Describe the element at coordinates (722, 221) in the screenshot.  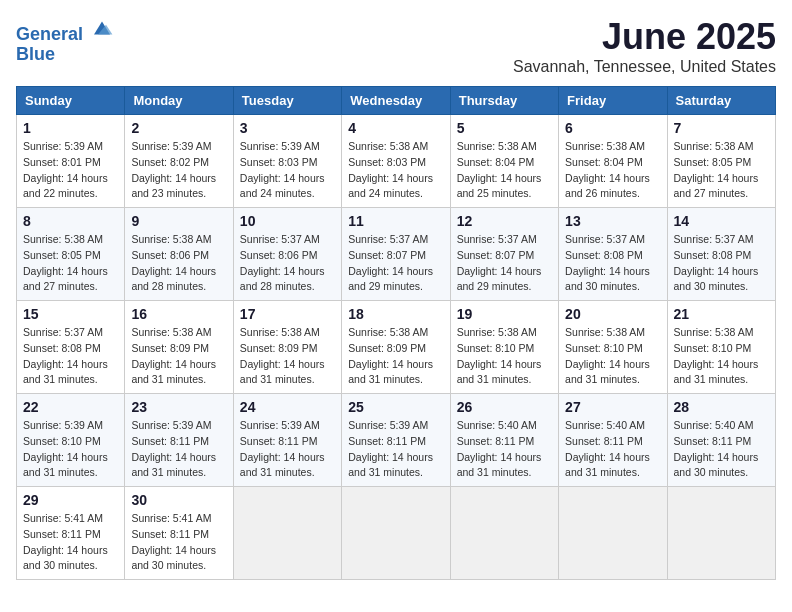
I see `day-number: 14` at that location.